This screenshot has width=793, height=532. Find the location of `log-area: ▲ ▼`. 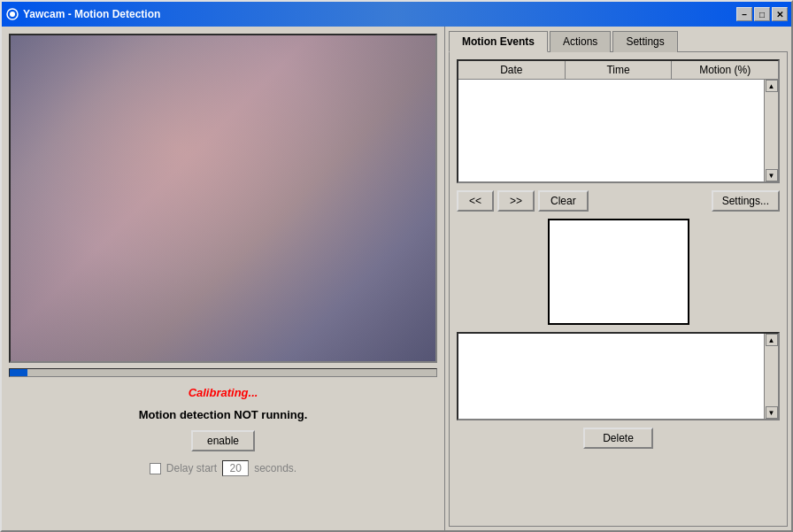

log-area: ▲ ▼ is located at coordinates (618, 376).